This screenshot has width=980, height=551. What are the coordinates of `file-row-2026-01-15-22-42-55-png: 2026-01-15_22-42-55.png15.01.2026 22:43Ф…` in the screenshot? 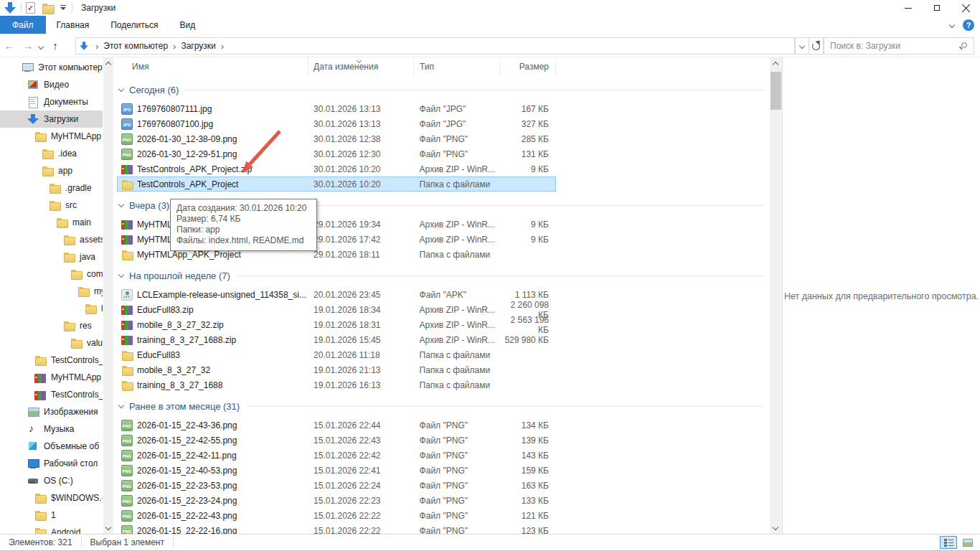 It's located at (336, 441).